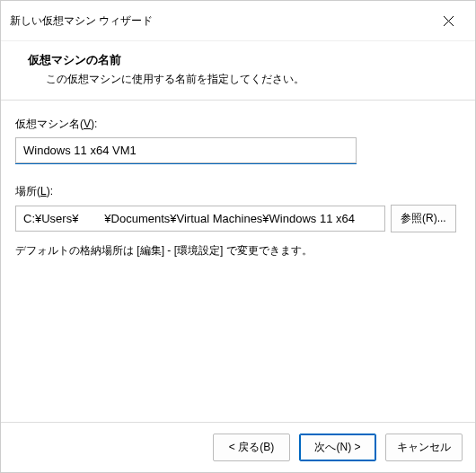  I want to click on close-icon, so click(449, 22).